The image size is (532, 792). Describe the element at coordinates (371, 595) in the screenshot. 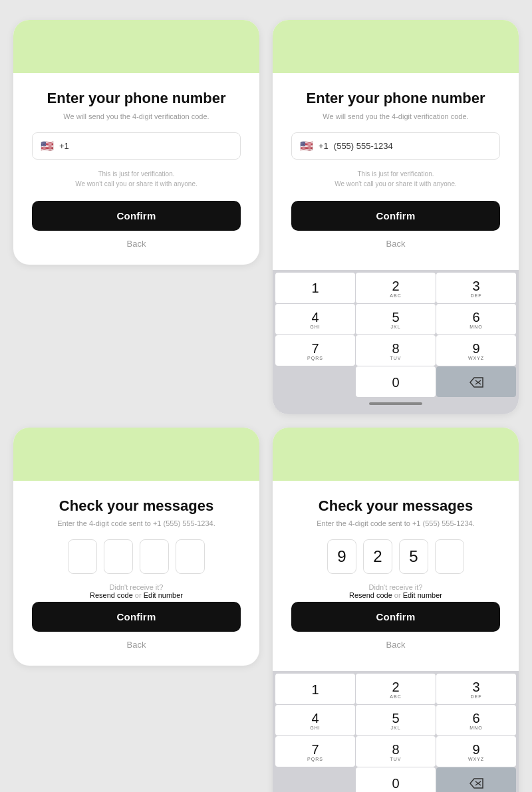

I see `resend-code-link-4: Resend code` at that location.